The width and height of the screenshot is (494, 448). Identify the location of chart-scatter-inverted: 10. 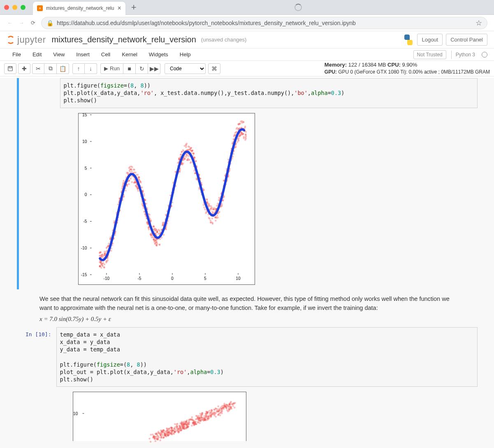
(160, 416).